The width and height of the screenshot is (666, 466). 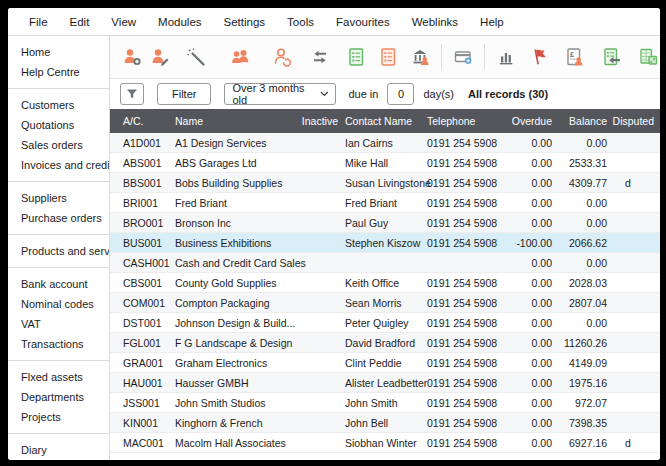 I want to click on table-row: FGL001 F G Landscape & Design David Brad…, so click(x=385, y=343).